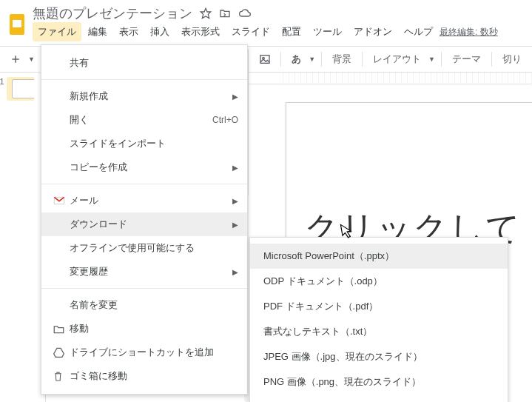 The width and height of the screenshot is (532, 402). I want to click on last-edit-link: 最終編集: 数秒, so click(471, 33).